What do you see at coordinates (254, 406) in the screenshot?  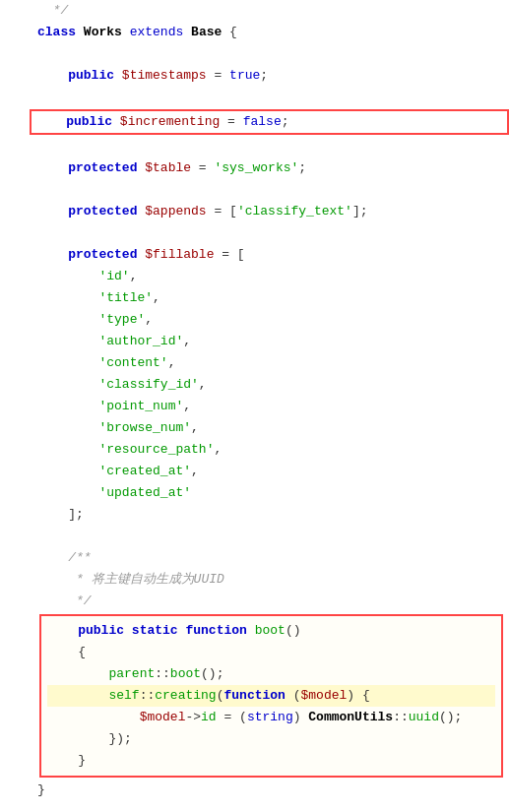 I see `code-line: 'point_num',` at bounding box center [254, 406].